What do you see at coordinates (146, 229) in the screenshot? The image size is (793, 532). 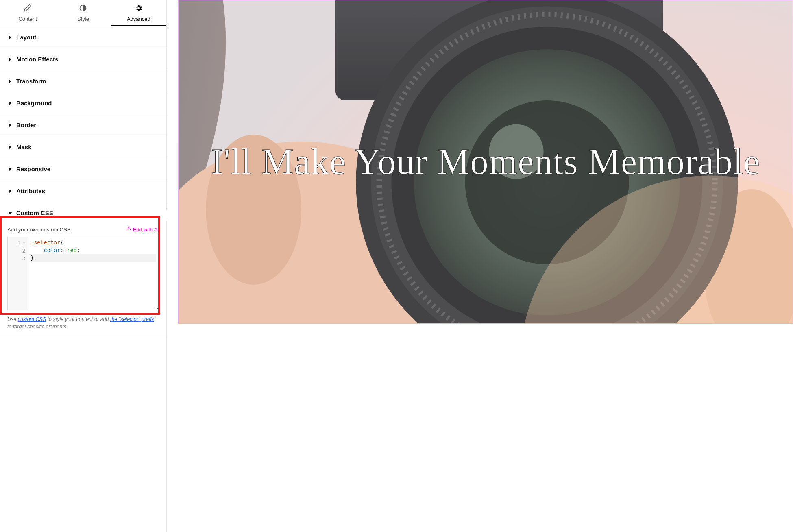 I see `edit-ai-label: Edit with AI` at bounding box center [146, 229].